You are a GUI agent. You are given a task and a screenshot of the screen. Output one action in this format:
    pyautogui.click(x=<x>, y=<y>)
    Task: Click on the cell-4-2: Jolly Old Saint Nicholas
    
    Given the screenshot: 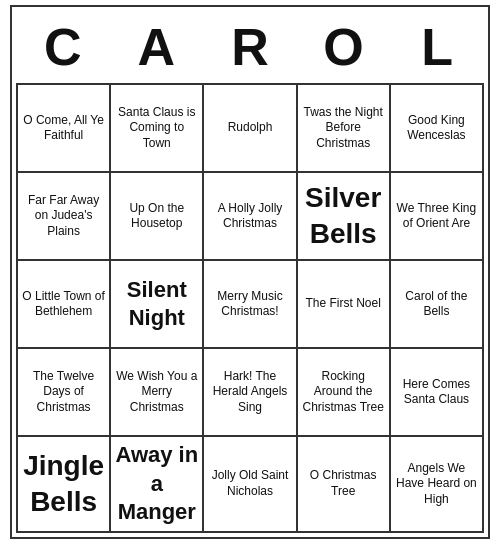 What is the action you would take?
    pyautogui.click(x=250, y=485)
    